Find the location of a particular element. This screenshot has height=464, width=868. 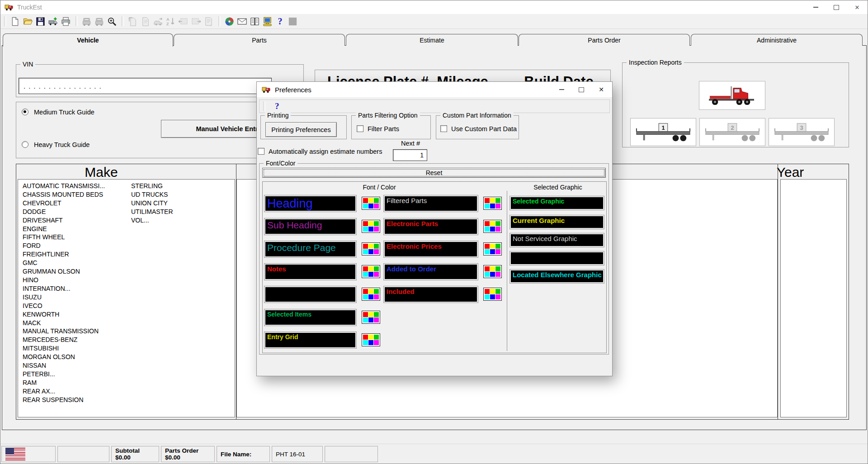

heavy-truck-guide-radio is located at coordinates (25, 145).